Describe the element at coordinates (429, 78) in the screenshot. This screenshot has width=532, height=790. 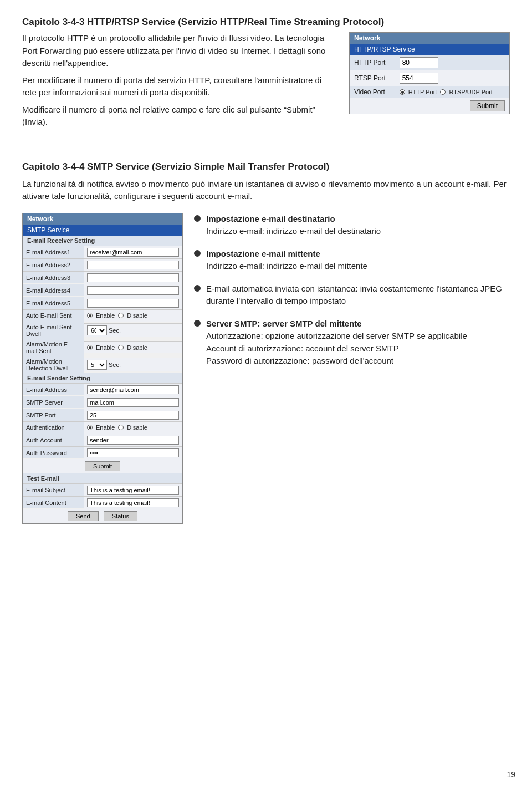
I see `table-row: RTSP Port` at that location.